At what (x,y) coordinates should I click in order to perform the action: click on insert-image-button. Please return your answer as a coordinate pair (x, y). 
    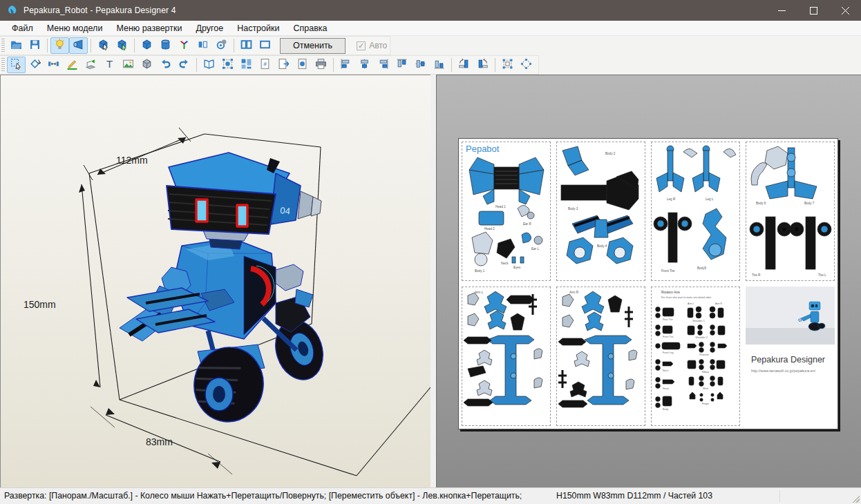
    Looking at the image, I should click on (129, 65).